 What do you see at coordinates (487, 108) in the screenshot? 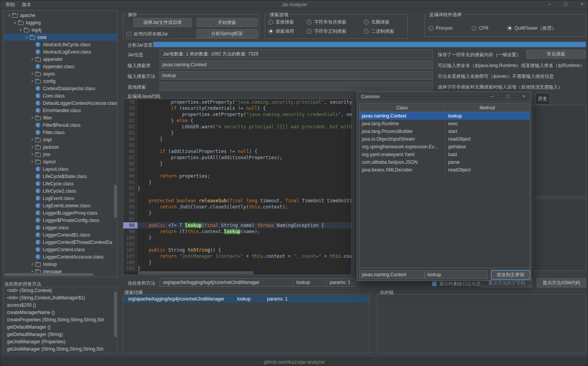
I see `common-table-header-method: Method` at bounding box center [487, 108].